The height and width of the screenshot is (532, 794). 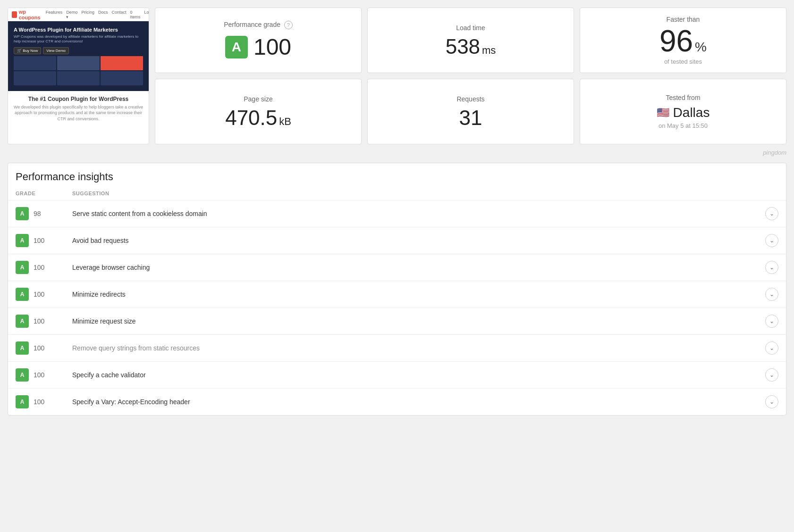 I want to click on site-preview-card: wp coupons Features Demo ▾ Pricing Docs …, so click(x=78, y=76).